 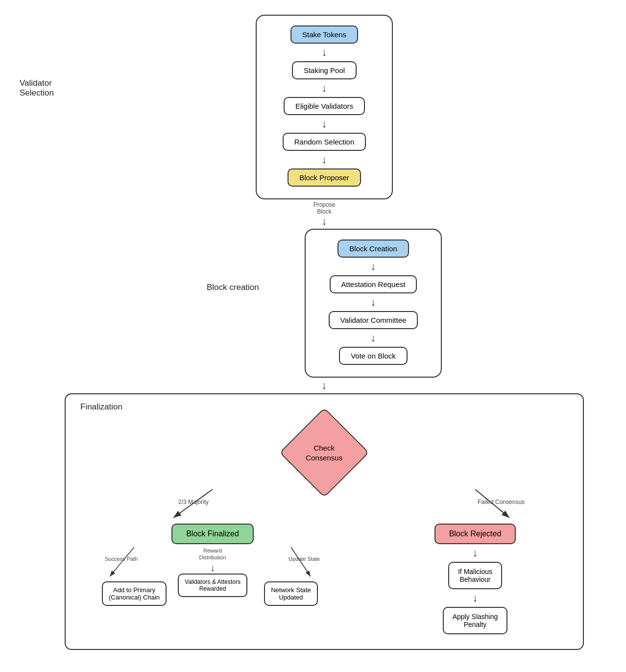 What do you see at coordinates (213, 572) in the screenshot?
I see `reward-branch: RewardDistribution ↓ Validators & Attest…` at bounding box center [213, 572].